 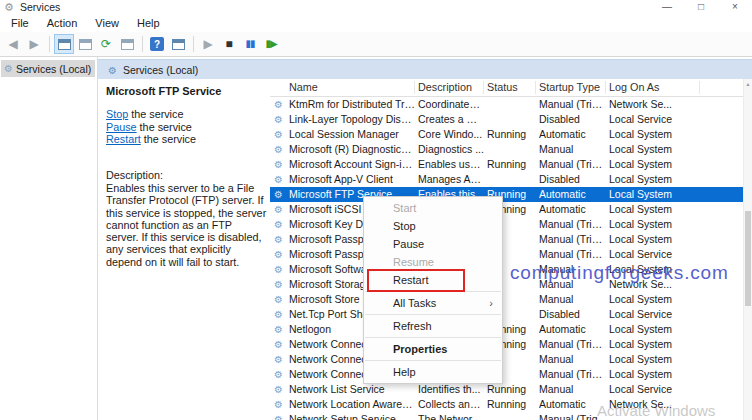 What do you see at coordinates (128, 44) in the screenshot?
I see `export-icon` at bounding box center [128, 44].